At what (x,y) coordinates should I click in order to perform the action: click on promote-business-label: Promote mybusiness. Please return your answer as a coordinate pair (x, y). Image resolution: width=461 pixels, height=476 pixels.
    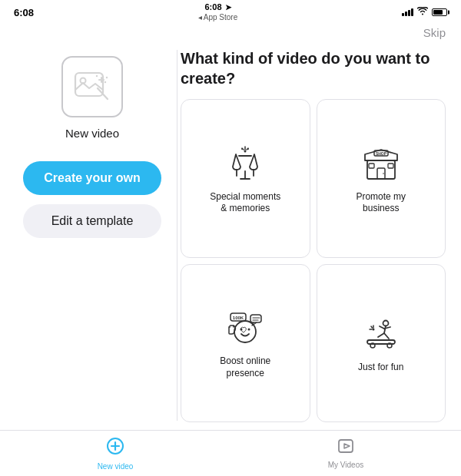
    Looking at the image, I should click on (381, 203).